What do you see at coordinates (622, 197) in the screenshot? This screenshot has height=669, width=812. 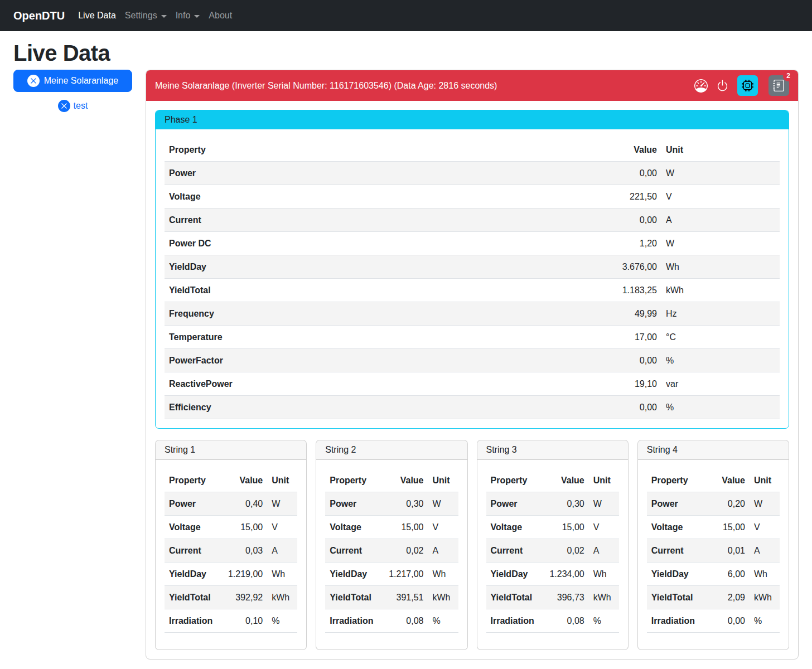 I see `value-cell: 221,50` at bounding box center [622, 197].